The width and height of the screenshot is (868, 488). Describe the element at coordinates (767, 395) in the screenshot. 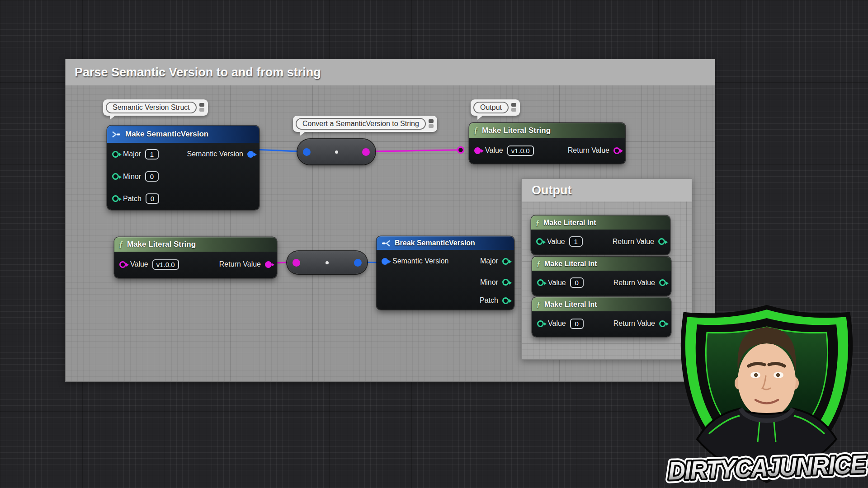

I see `dirtycajunrice-logo: DIRTYCAJUNRICE DIRTYCAJUNRICE` at that location.